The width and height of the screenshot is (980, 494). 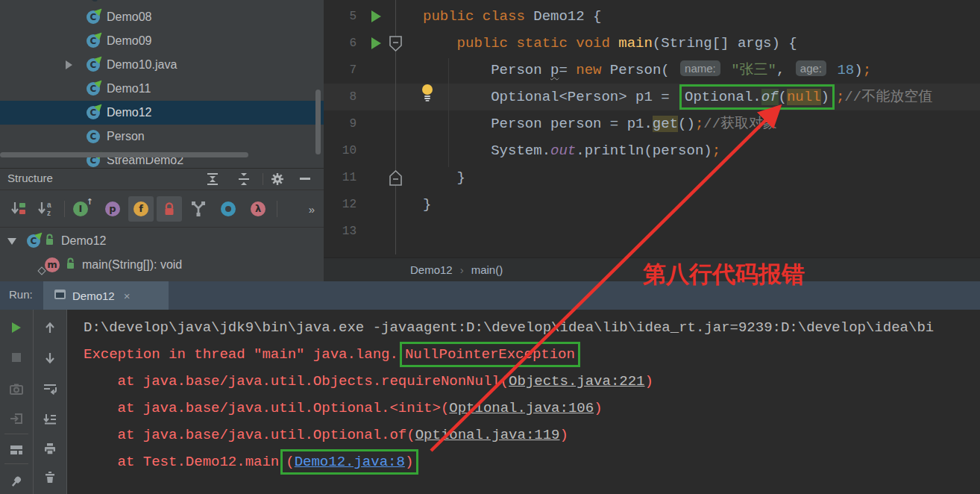 What do you see at coordinates (50, 389) in the screenshot?
I see `soft-wrap-icon` at bounding box center [50, 389].